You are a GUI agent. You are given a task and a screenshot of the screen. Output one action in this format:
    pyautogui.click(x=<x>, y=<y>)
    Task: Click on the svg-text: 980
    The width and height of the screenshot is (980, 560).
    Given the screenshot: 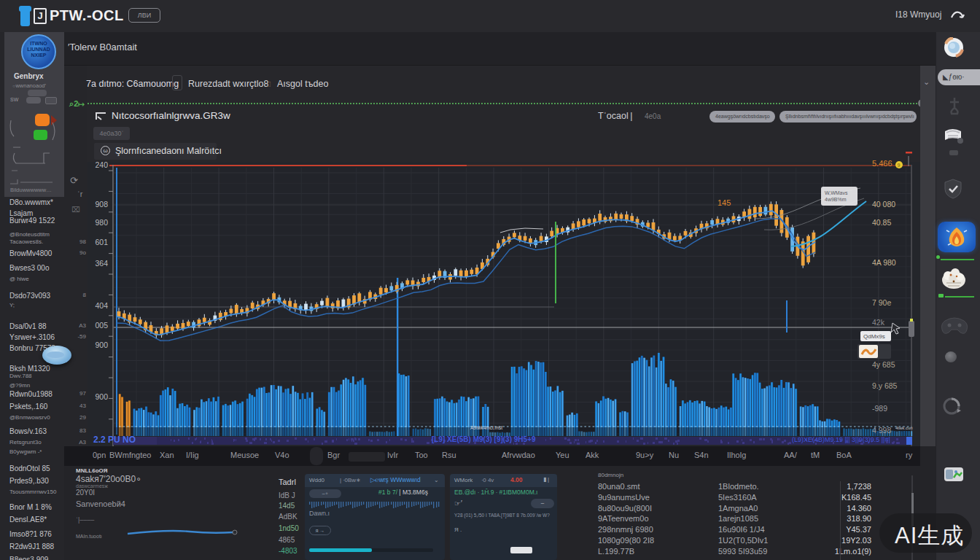 What is the action you would take?
    pyautogui.click(x=101, y=222)
    